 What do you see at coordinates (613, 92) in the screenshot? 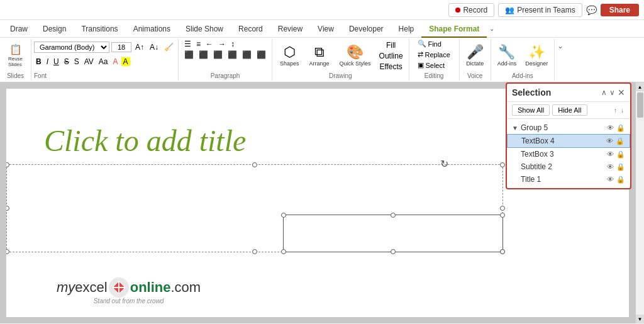
I see `panel-down-chevron: ∨` at bounding box center [613, 92].